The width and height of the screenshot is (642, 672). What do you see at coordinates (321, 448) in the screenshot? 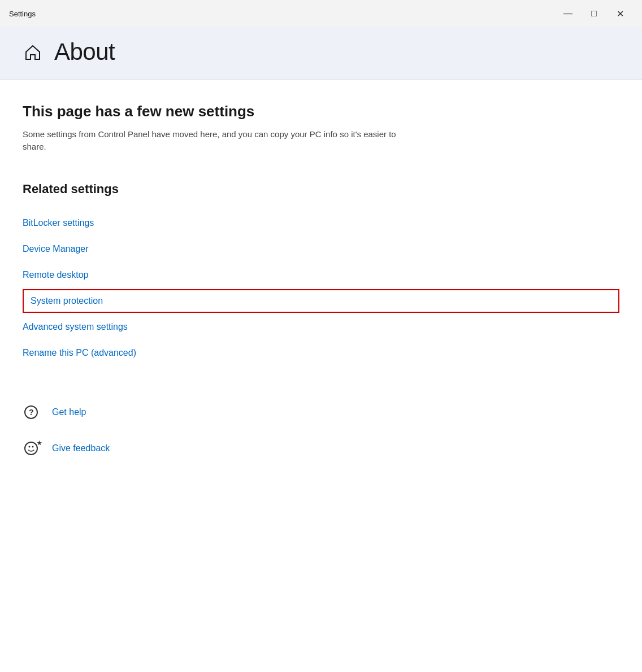
I see `give-feedback-item: ★ Give feedback` at bounding box center [321, 448].